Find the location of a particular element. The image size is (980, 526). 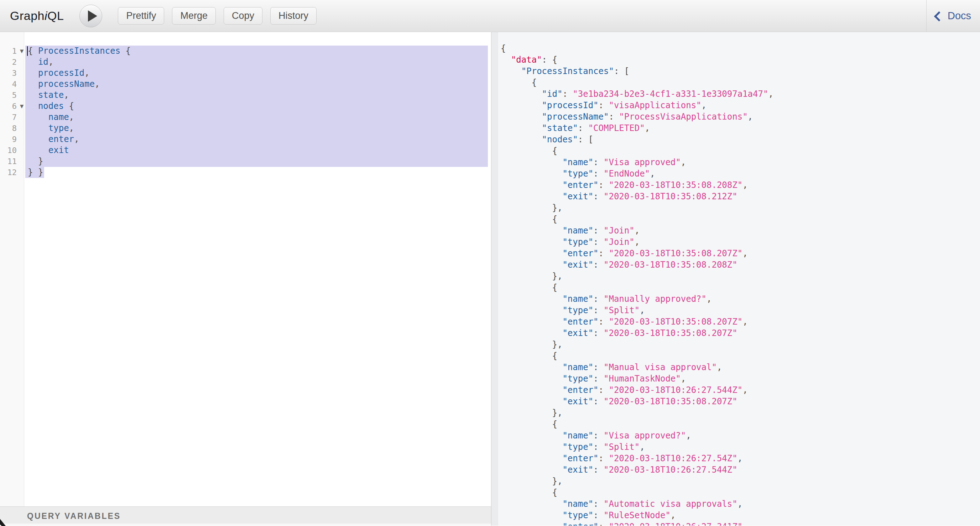

line-number: 12 is located at coordinates (9, 173).